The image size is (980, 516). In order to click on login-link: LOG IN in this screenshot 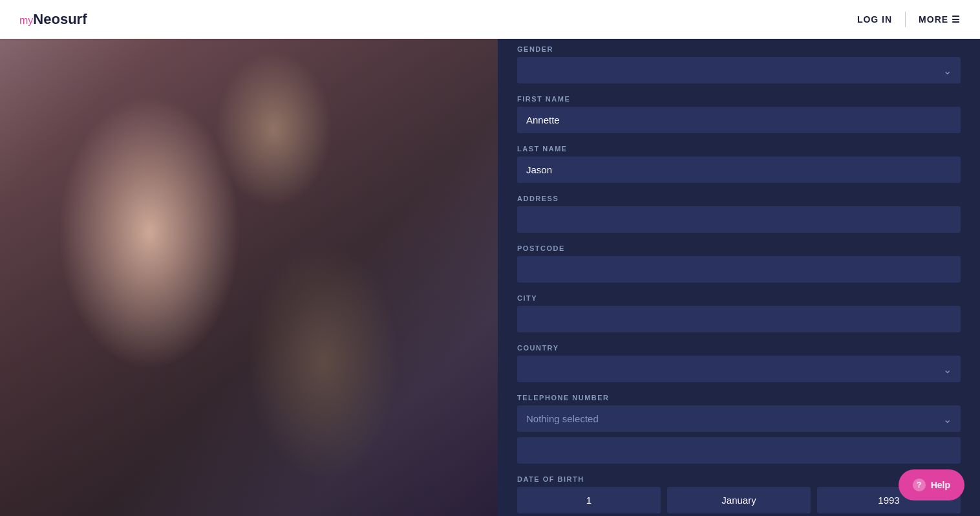, I will do `click(875, 19)`.